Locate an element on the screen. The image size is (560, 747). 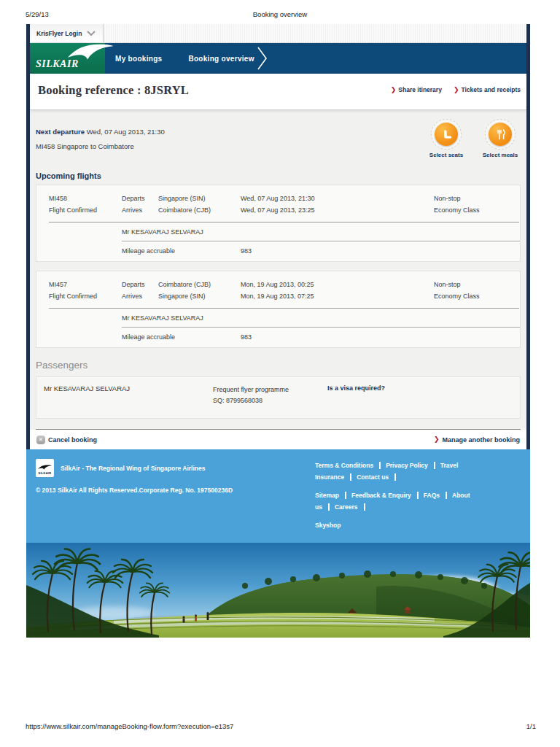
passenger-row: Mr KESAVARAJ SELVARAJ Frequent flyer pro… is located at coordinates (279, 398).